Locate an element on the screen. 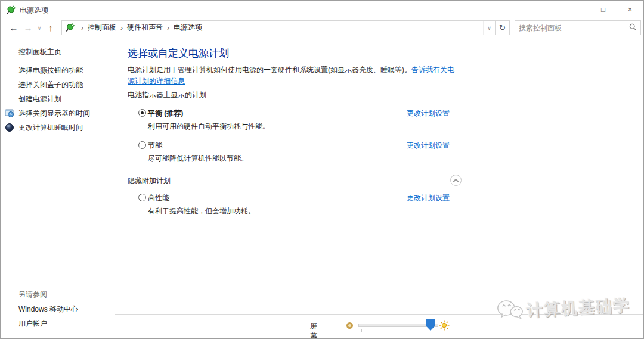 The width and height of the screenshot is (644, 339). sidebar-task-list: 选择电源按钮的功能 选择关闭盖子的功能 创建电源计划 选择关闭显示器的时间 is located at coordinates (64, 99).